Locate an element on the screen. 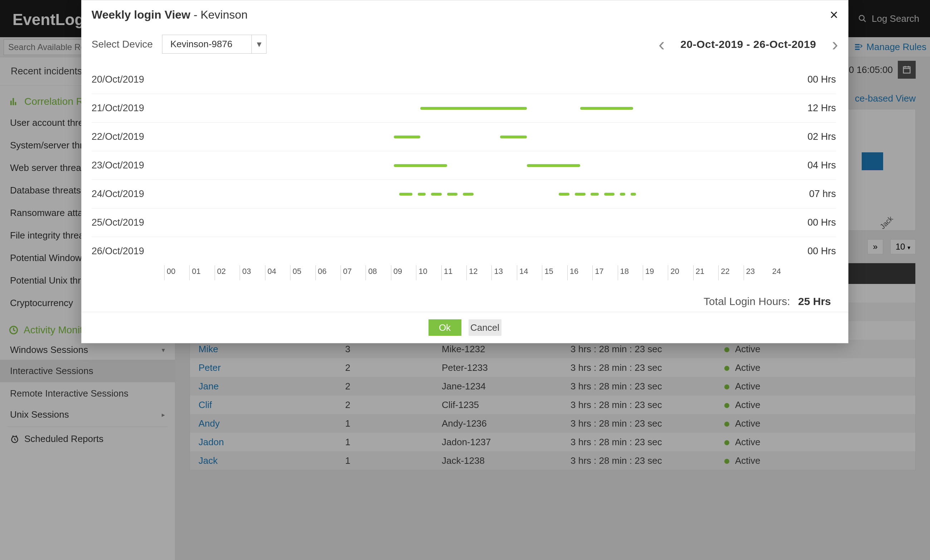 The image size is (930, 560). axis-tick: 04 is located at coordinates (278, 273).